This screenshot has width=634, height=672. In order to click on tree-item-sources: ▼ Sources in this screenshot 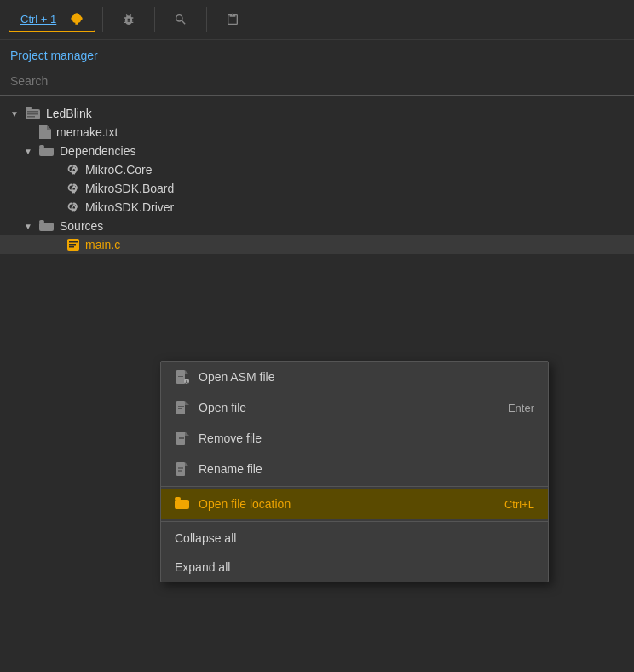, I will do `click(317, 226)`.